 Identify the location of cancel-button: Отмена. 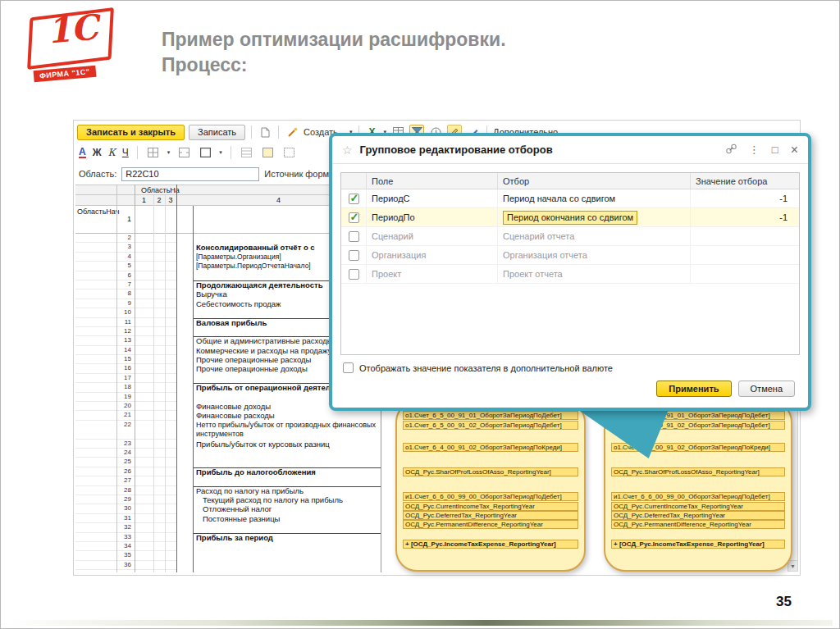
(766, 389).